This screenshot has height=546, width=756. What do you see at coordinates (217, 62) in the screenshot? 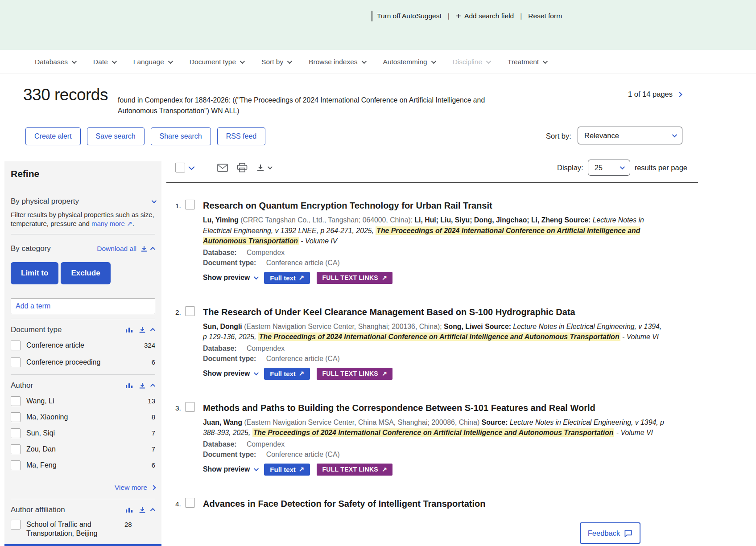
I see `filter-menu-document-type: Document type` at bounding box center [217, 62].